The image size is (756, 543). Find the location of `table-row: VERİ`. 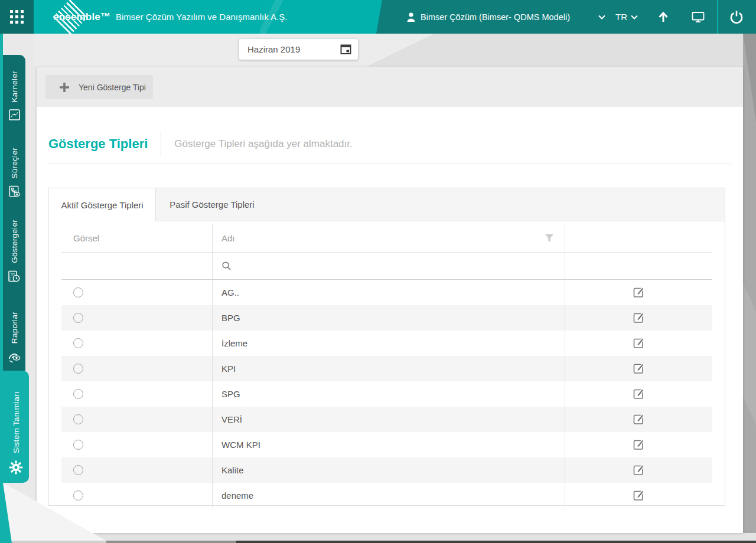

table-row: VERİ is located at coordinates (387, 419).